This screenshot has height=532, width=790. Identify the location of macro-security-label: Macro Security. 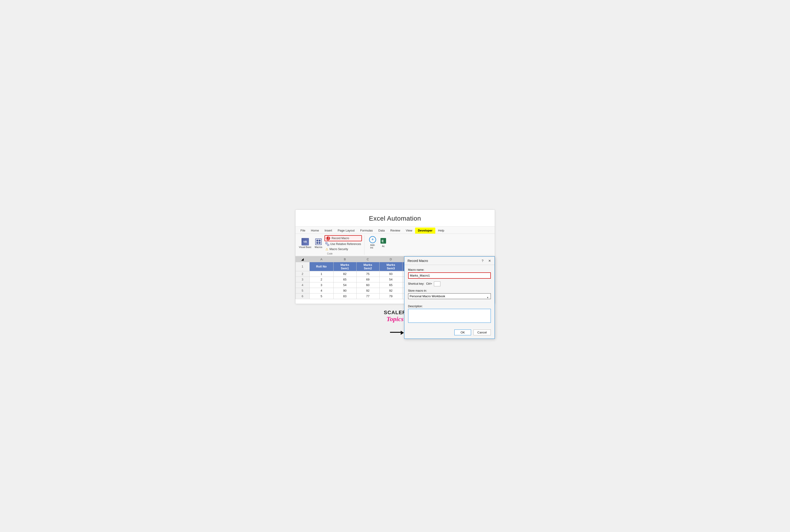
(339, 249).